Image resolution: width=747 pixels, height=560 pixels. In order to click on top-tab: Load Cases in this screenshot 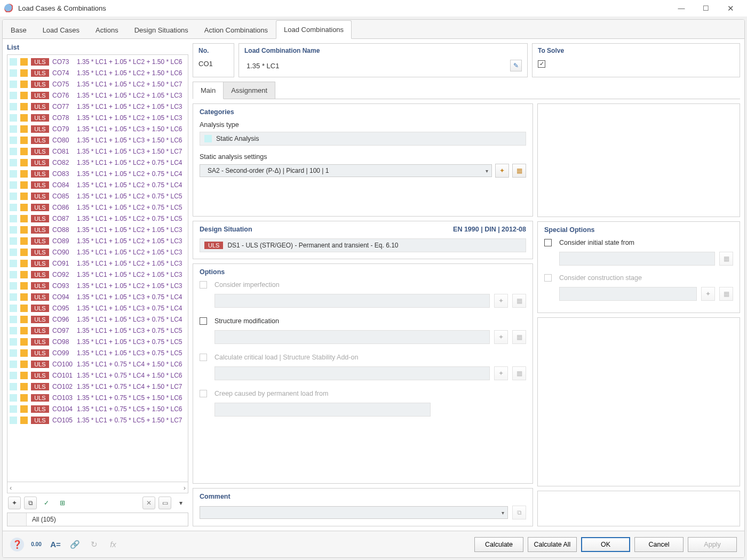, I will do `click(61, 30)`.